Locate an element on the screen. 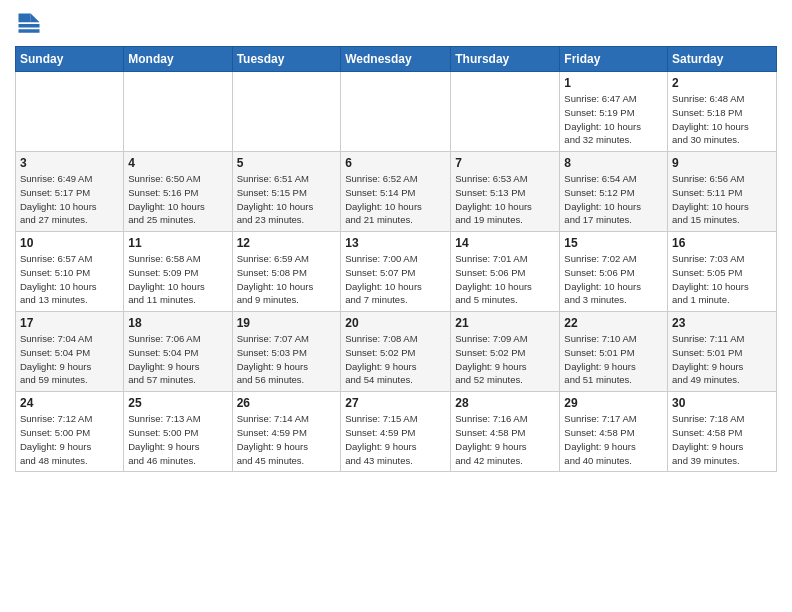 The width and height of the screenshot is (792, 612). day-info: Sunrise: 6:57 AMSunset: 5:10 PMDaylight:… is located at coordinates (70, 280).